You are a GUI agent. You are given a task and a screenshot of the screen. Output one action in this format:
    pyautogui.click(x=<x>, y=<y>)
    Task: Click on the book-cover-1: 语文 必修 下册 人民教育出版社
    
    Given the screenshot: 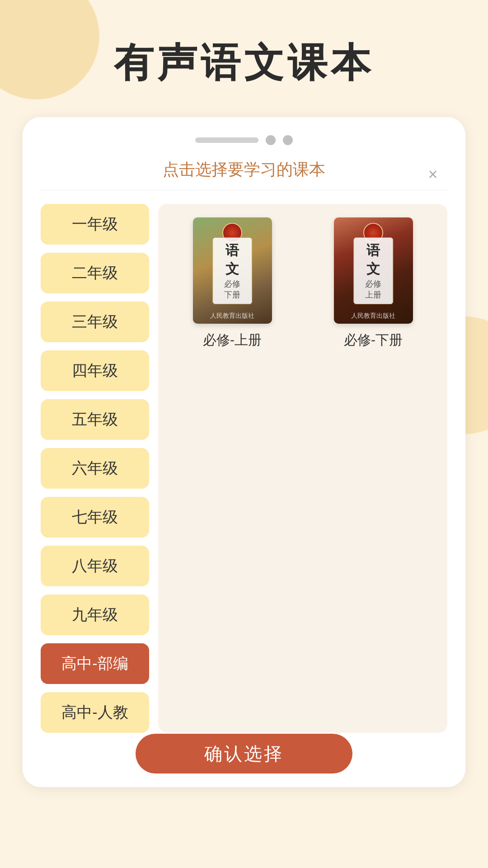 What is the action you would take?
    pyautogui.click(x=232, y=270)
    